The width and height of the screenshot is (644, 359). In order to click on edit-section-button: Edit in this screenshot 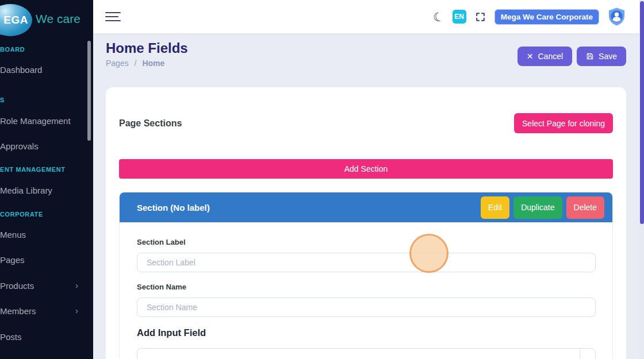, I will do `click(495, 208)`.